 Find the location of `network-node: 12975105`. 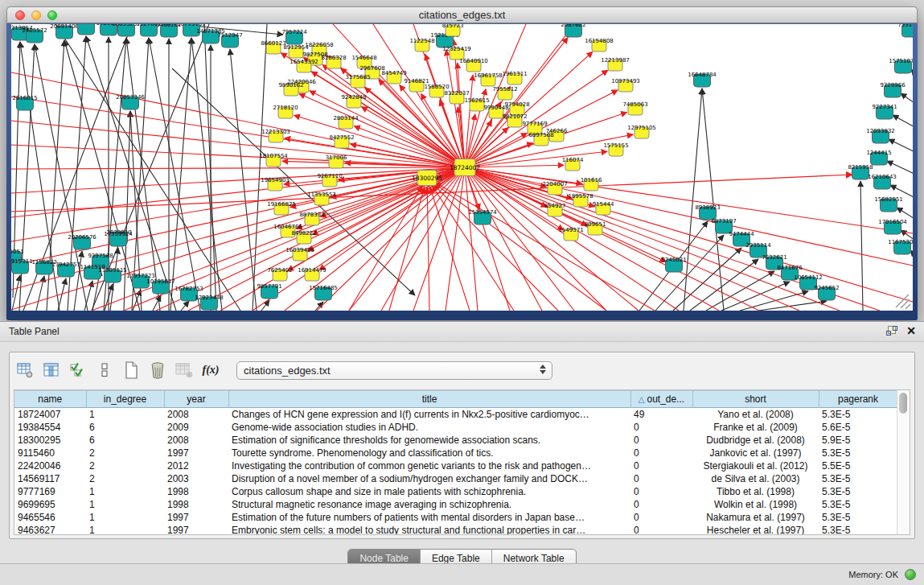

network-node: 12975105 is located at coordinates (642, 132).